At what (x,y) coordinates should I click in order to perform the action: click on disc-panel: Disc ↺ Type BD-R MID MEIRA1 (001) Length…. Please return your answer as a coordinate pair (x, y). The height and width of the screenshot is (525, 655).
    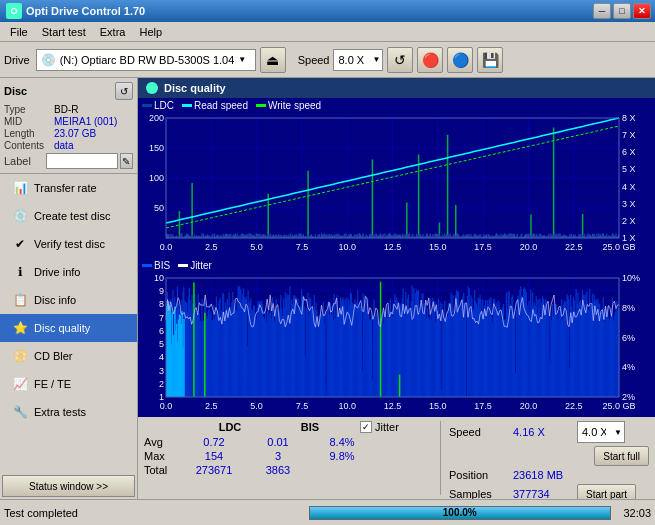
    Looking at the image, I should click on (68, 126).